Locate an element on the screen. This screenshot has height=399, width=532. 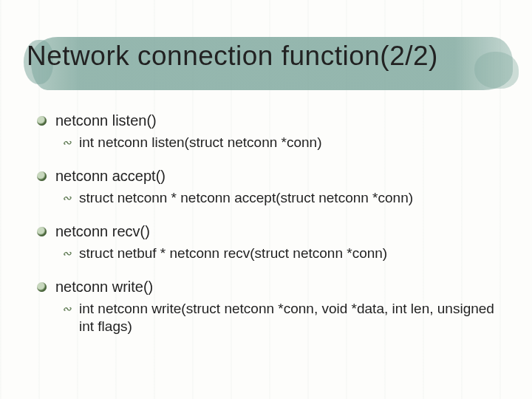
function-signature: int netconn write(struct netconn *conn, … is located at coordinates (291, 318).